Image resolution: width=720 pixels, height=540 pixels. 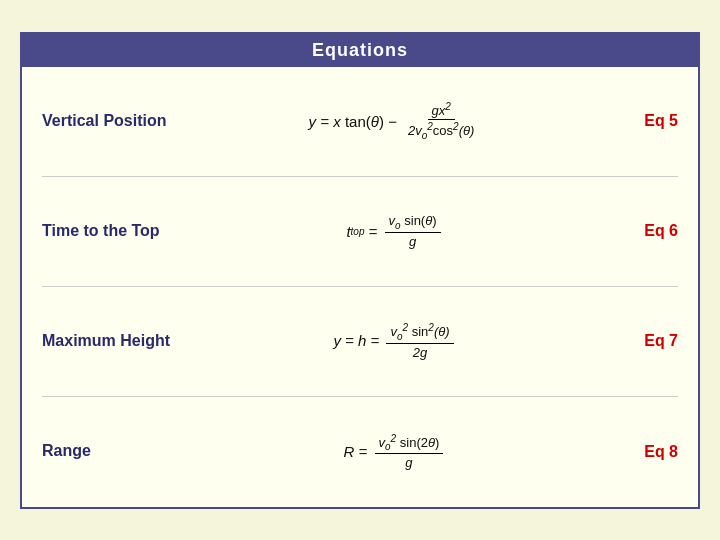 I want to click on eq7-formula: y = h = vo2 sin2(θ) 2g, so click(x=395, y=341).